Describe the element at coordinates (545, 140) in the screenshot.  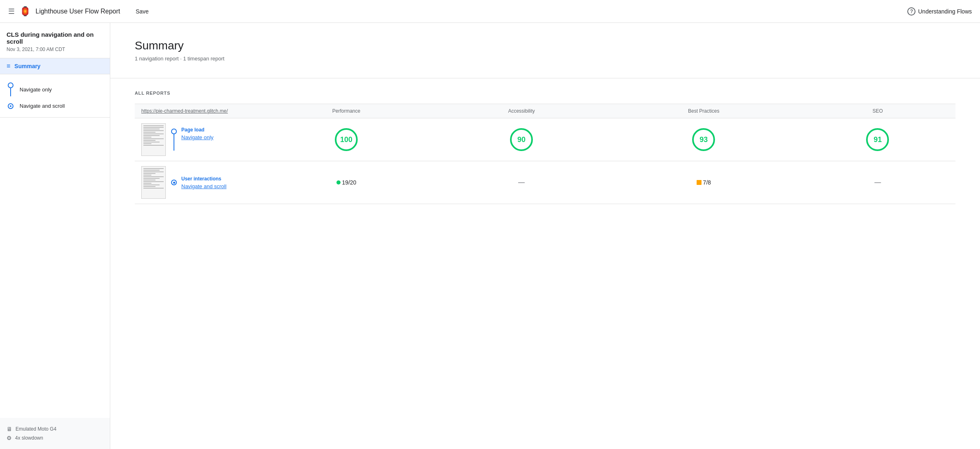
I see `table-row: Page load Navigate only 100` at that location.